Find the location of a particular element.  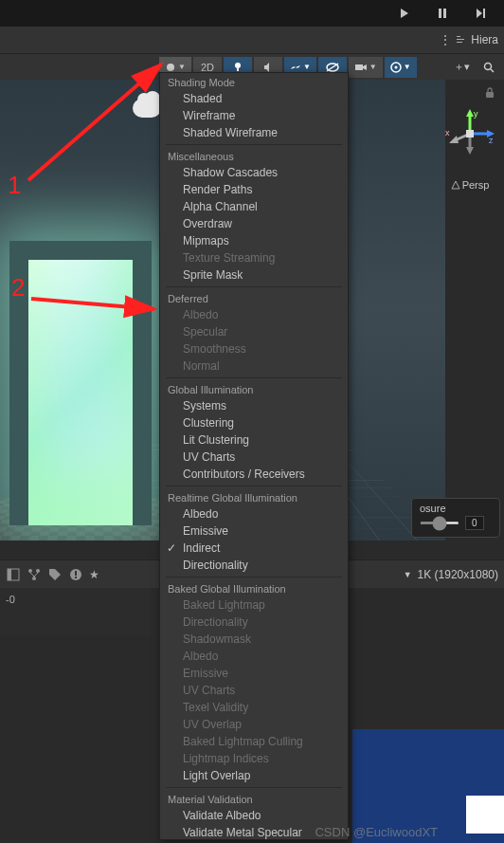

menu-item-shadow-cascades: Shadow Cascades is located at coordinates (254, 173).